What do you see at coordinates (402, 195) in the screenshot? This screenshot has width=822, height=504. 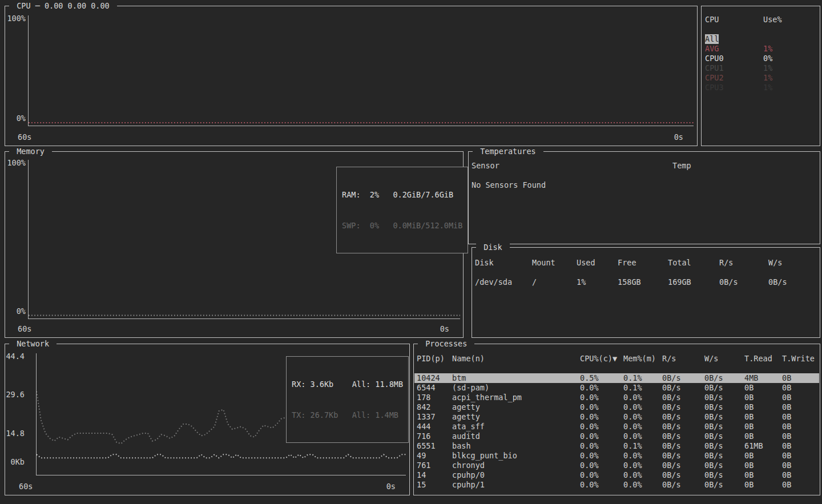 I see `ram-usage-readout: RAM: 2% 0.2GiB/7.6GiB` at bounding box center [402, 195].